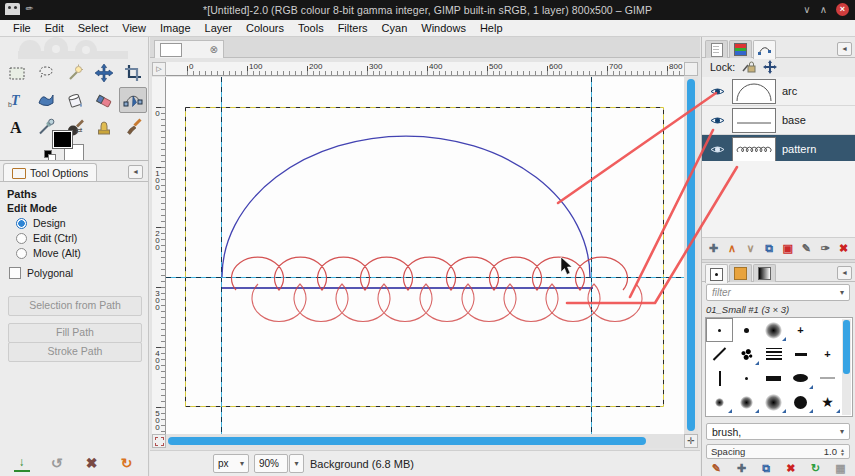 This screenshot has height=476, width=855. What do you see at coordinates (828, 402) in the screenshot?
I see `brush-cell-star: ★` at bounding box center [828, 402].